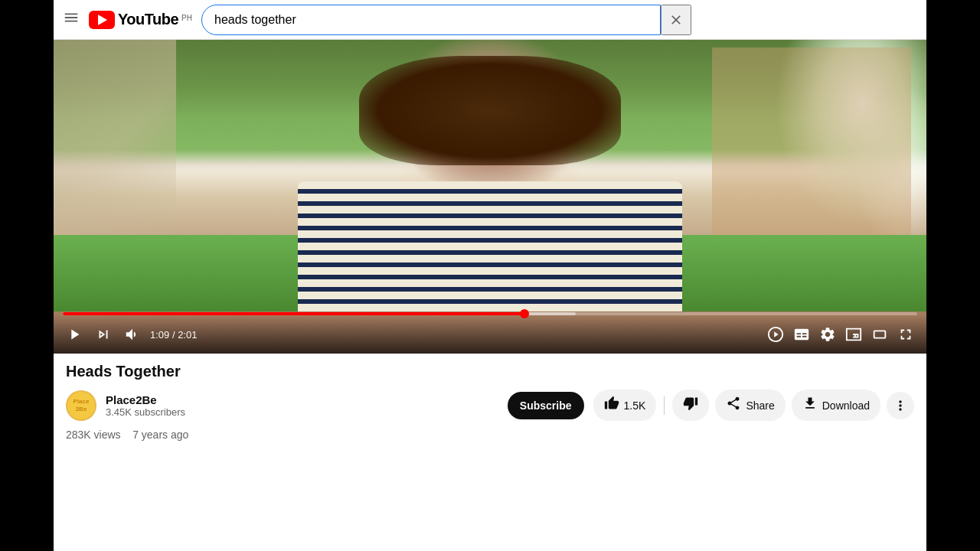 The image size is (980, 551). What do you see at coordinates (635, 406) in the screenshot?
I see `like-count: 1.5K` at bounding box center [635, 406].